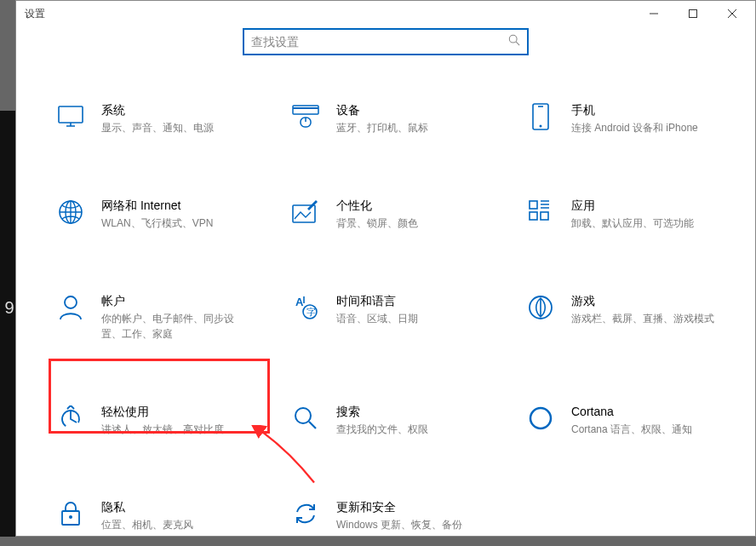 The height and width of the screenshot is (546, 756). Describe the element at coordinates (412, 525) in the screenshot. I see `tile-desc: Windows 更新、恢复、备份` at that location.